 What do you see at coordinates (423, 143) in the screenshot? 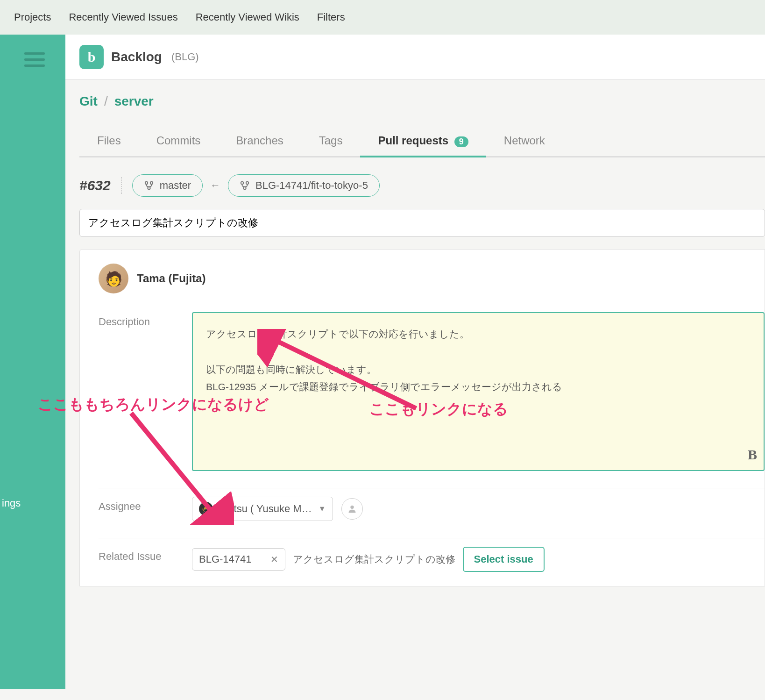
I see `tab-pull-requests: Pull requests 9` at bounding box center [423, 143].